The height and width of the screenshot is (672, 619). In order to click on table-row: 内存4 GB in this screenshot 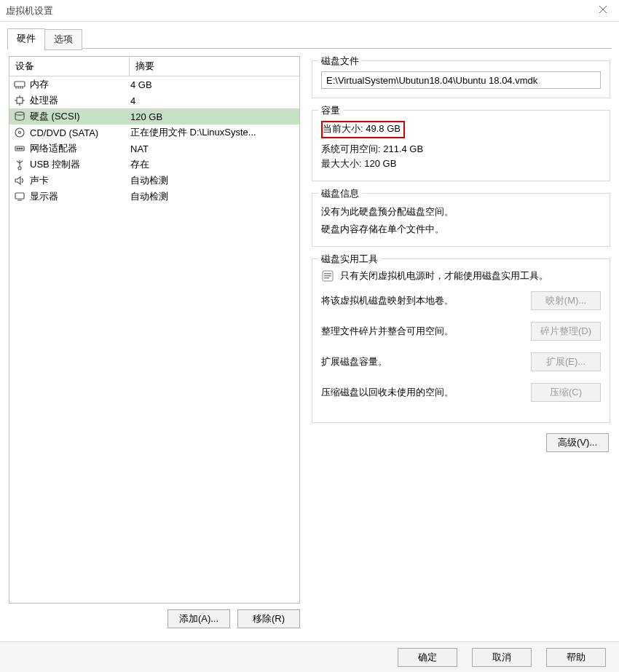, I will do `click(154, 84)`.